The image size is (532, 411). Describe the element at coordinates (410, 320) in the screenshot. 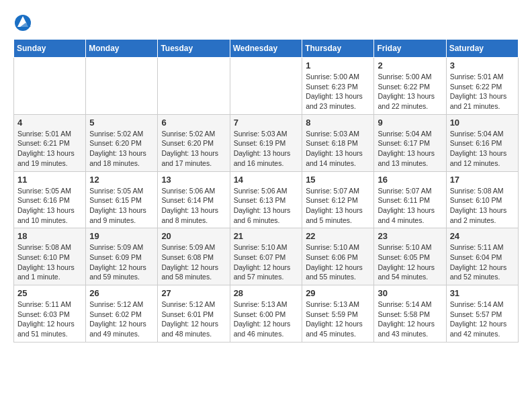

I see `day-info: Sunrise: 5:14 AM Sunset: 5:58 PM Dayligh…` at that location.